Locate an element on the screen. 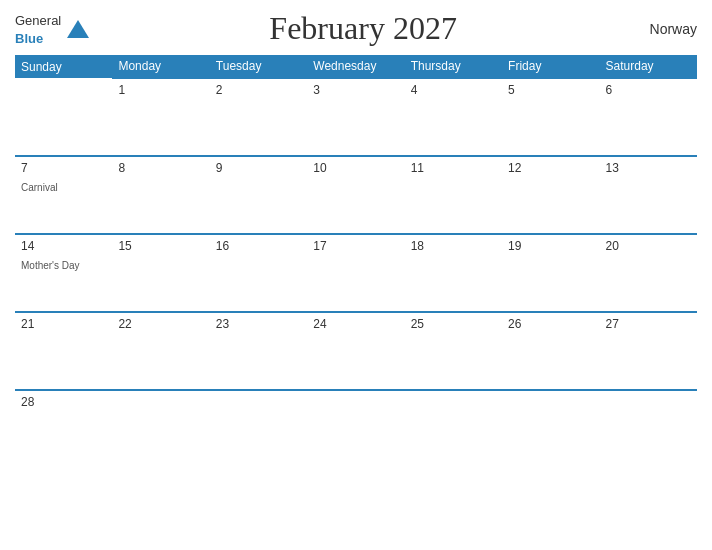  logo-triangle-icon is located at coordinates (78, 29).